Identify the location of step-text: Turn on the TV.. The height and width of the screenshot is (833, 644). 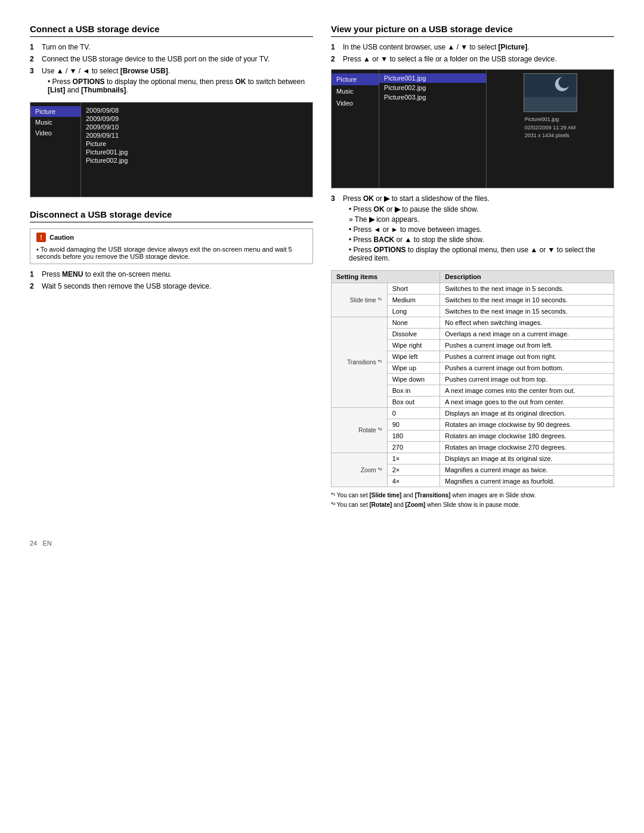
(178, 47).